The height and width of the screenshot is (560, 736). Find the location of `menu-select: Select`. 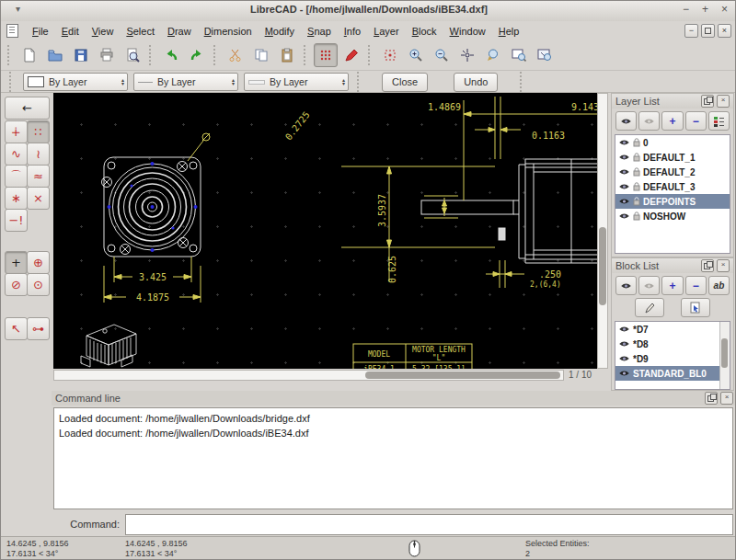

menu-select: Select is located at coordinates (140, 31).